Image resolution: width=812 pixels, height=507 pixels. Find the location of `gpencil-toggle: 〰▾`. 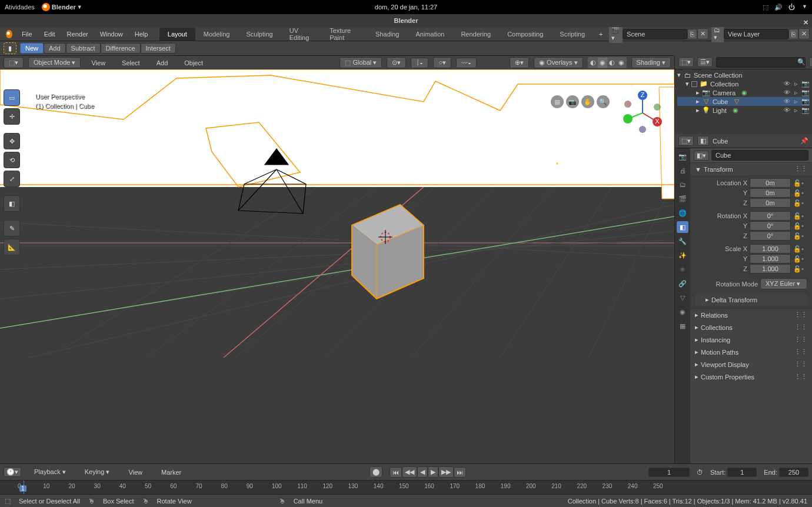

gpencil-toggle: 〰▾ is located at coordinates (466, 63).